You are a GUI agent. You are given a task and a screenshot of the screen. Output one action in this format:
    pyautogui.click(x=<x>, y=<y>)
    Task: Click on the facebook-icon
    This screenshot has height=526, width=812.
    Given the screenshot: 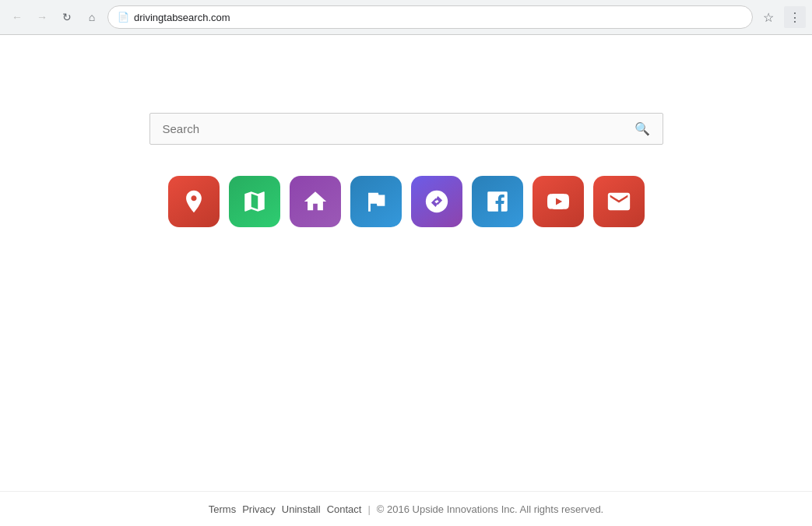 What is the action you would take?
    pyautogui.click(x=497, y=202)
    